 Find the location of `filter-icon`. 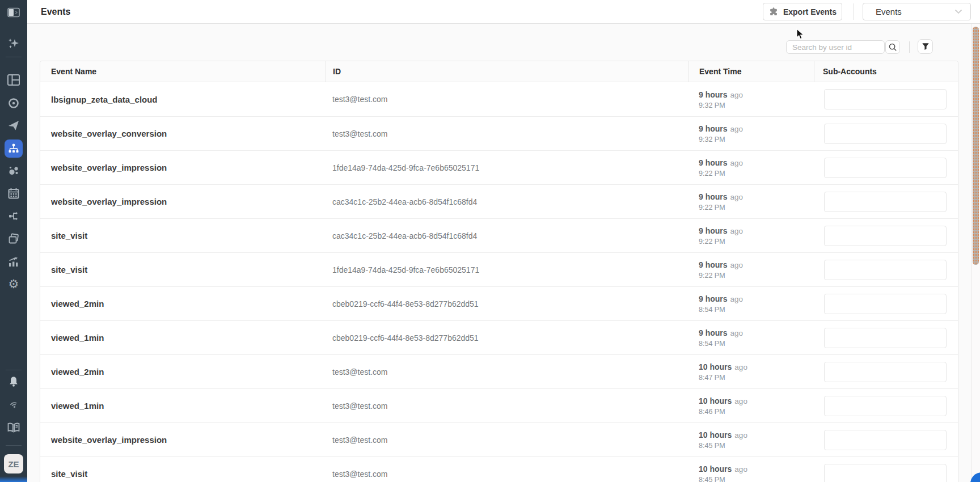

filter-icon is located at coordinates (926, 46).